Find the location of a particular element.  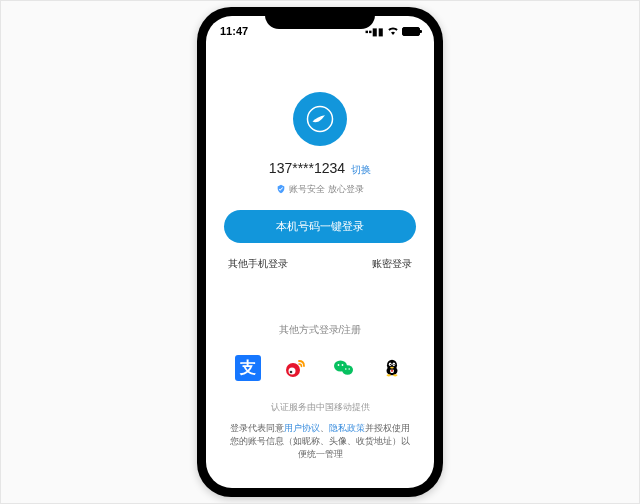

wechat-icon is located at coordinates (344, 368).